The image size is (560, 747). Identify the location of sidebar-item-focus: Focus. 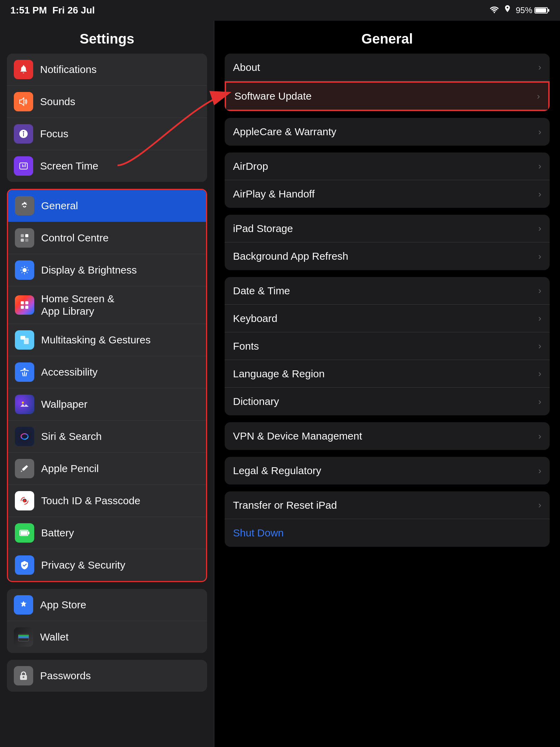
(107, 134).